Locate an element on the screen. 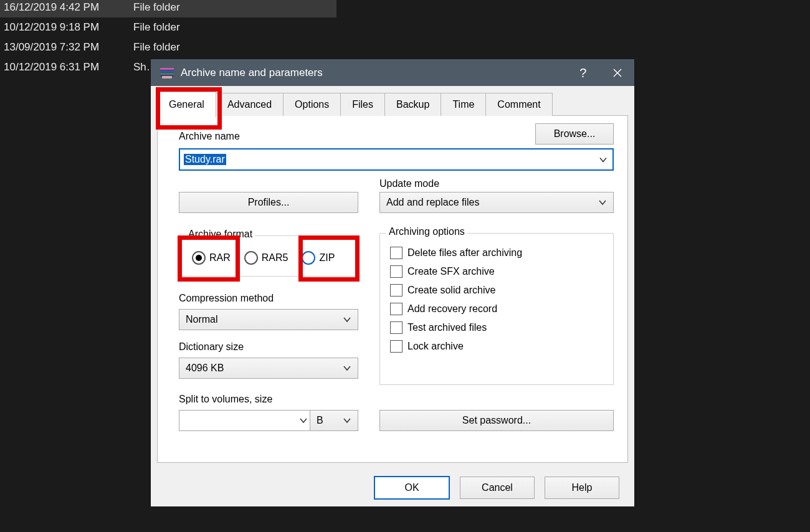  dialog-titlebar: Archive name and parameters ? is located at coordinates (393, 72).